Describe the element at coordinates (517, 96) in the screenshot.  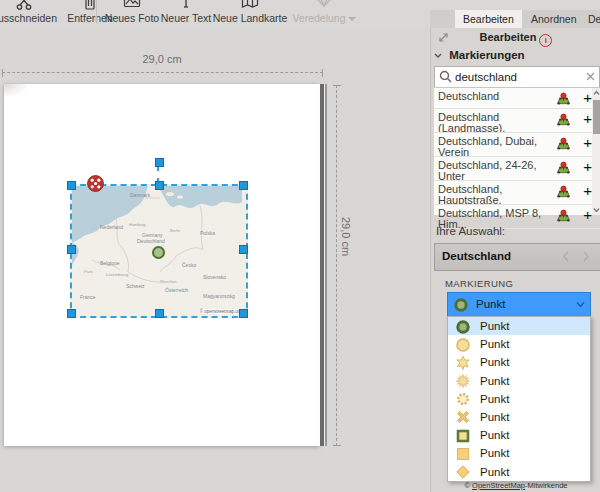
I see `result-label: Deutschland` at that location.